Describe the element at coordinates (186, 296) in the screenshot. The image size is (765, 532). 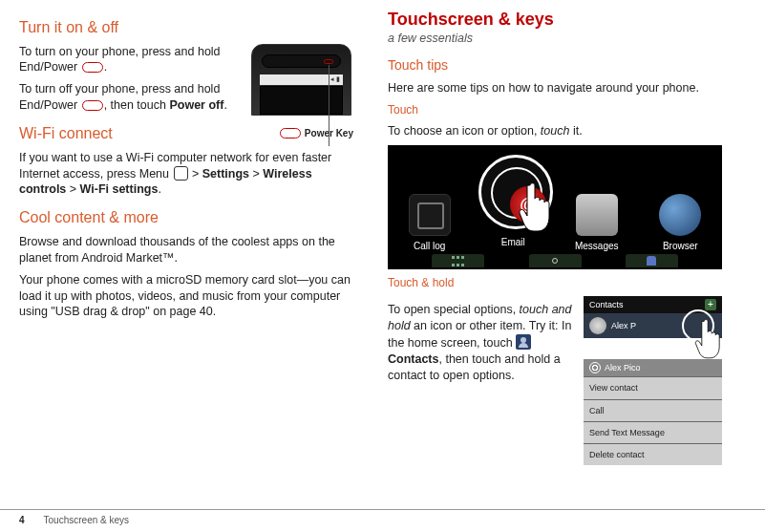
I see `cool-content-p2: Your phone comes with a microSD memory c…` at that location.